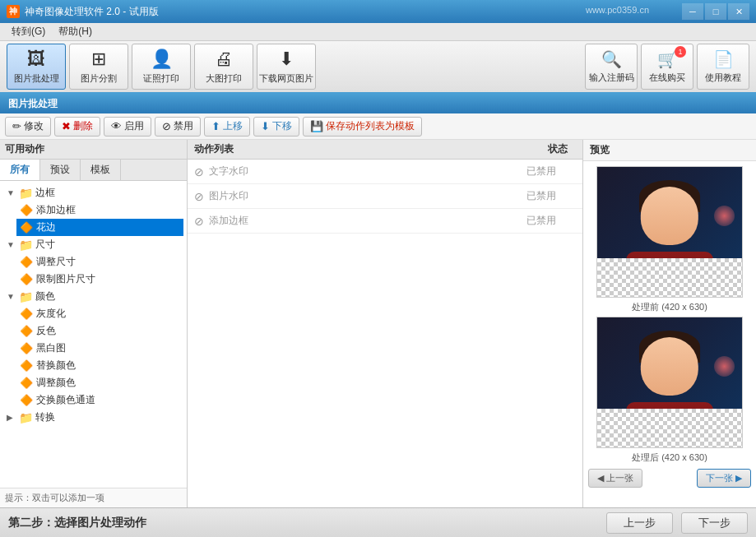 The width and height of the screenshot is (756, 537). I want to click on toolbar-btn-large-print-label: 大图打印, so click(224, 79).